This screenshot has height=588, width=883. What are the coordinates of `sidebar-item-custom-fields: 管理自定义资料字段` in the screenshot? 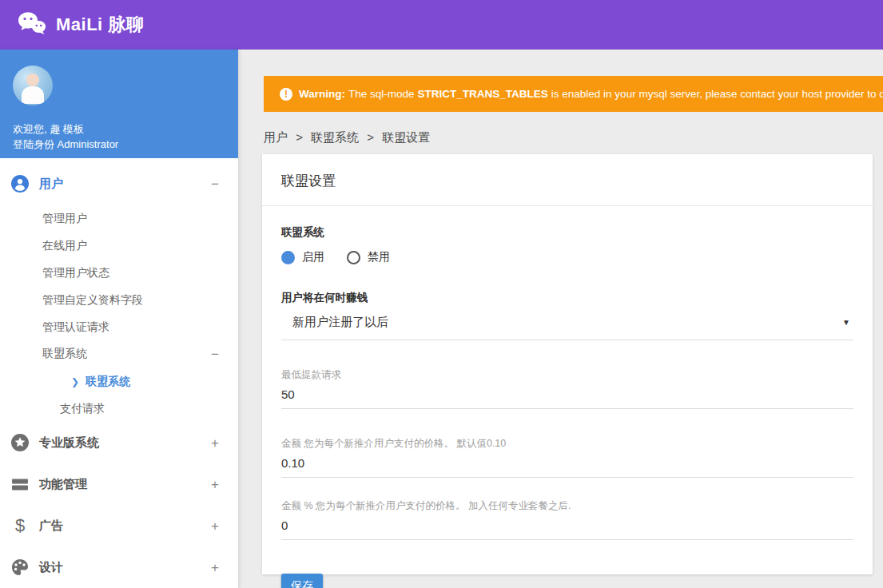 It's located at (119, 300).